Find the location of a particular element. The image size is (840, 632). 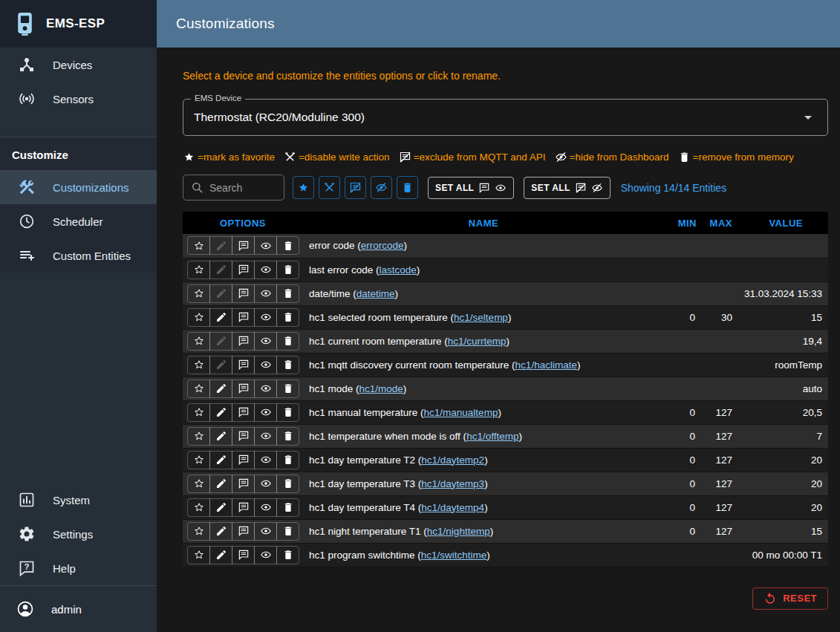

entity-shortname-link: hc1/daytemp3 is located at coordinates (453, 484).